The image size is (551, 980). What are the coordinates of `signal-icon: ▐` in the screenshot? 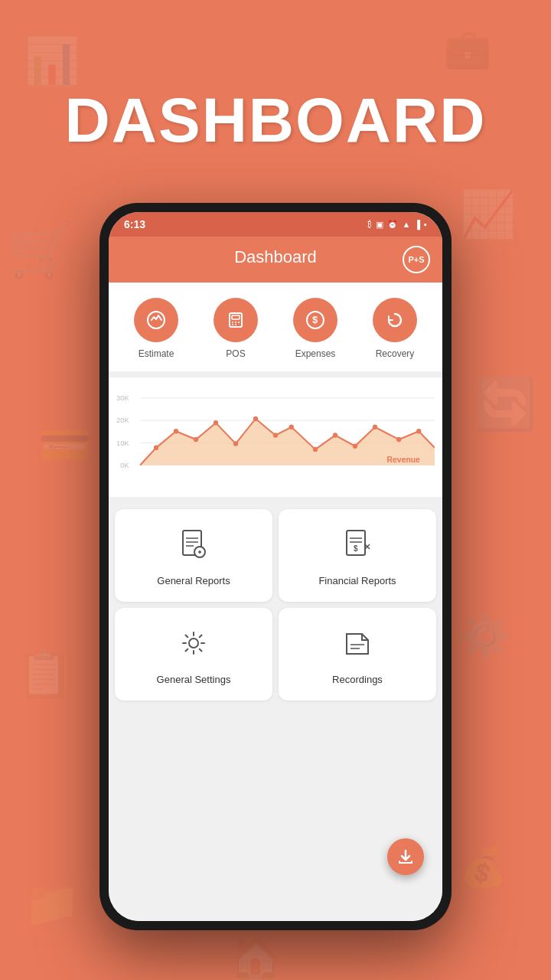 It's located at (417, 224).